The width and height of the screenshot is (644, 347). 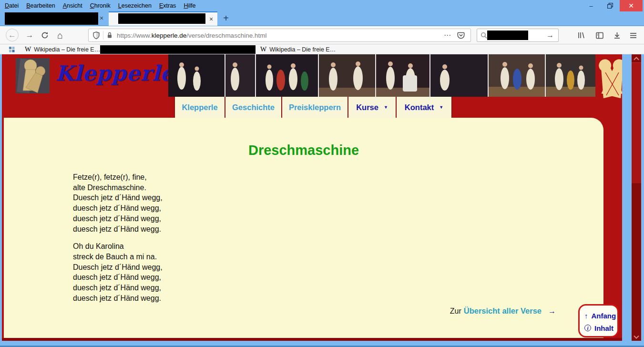 I want to click on nav-item-klepperle: Klepperle, so click(x=200, y=107).